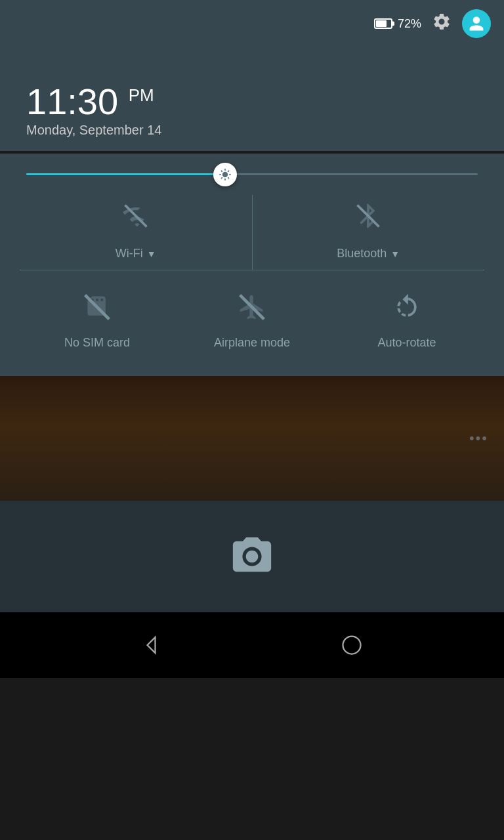 This screenshot has height=840, width=504. What do you see at coordinates (97, 343) in the screenshot?
I see `no-sim-label: No SIM card` at bounding box center [97, 343].